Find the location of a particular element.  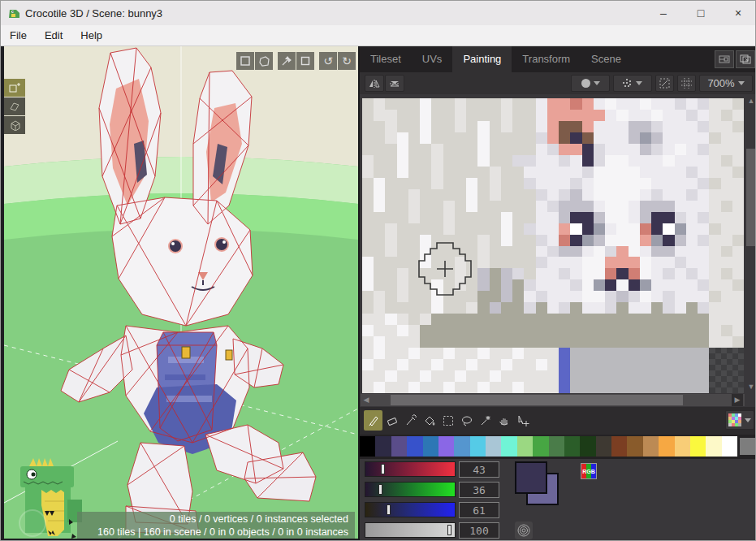

rotate-ccw-icon: ↺ is located at coordinates (328, 61).